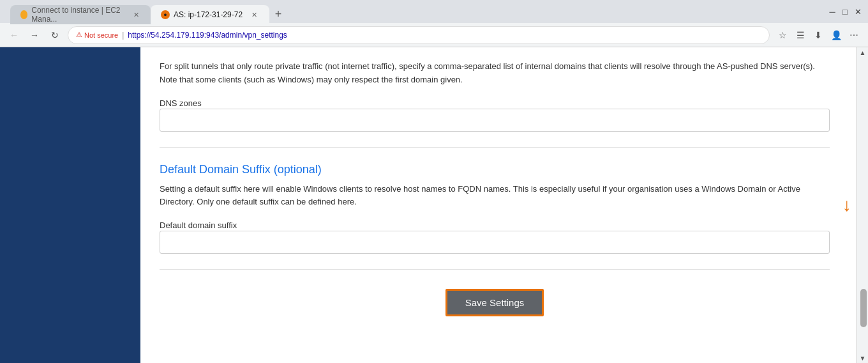  I want to click on dns-zones-input, so click(495, 120).